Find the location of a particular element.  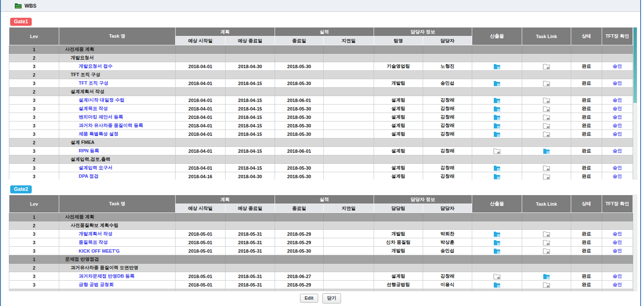

task-name-link: KICK OFF MEET'G is located at coordinates (99, 251).